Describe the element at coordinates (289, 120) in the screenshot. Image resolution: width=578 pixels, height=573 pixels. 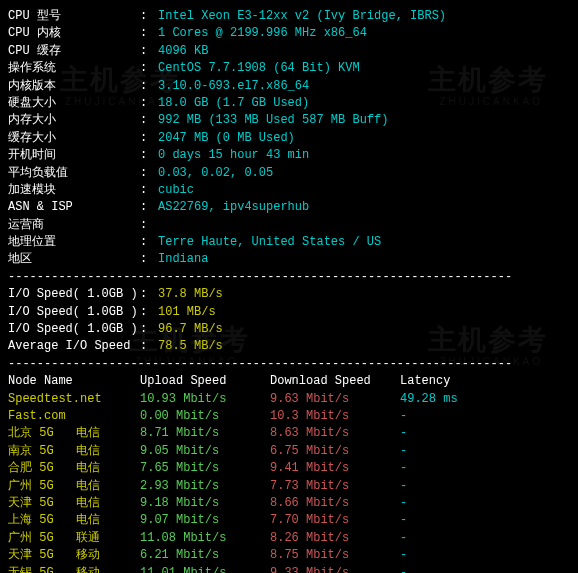
I see `sysinfo-row: 内存大小: 992 MB (133 MB Used 587 MB Buff)` at that location.